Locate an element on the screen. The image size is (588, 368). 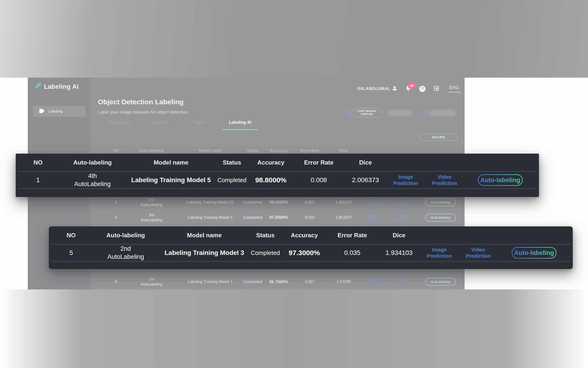
sidebar-item-labeling: Labeling is located at coordinates (59, 111).